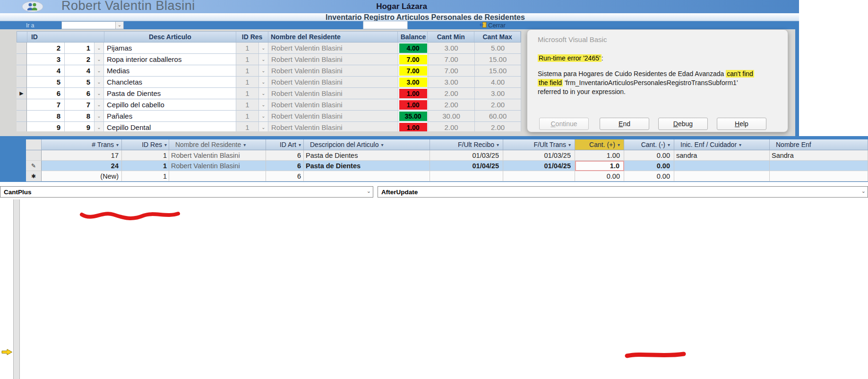  Describe the element at coordinates (467, 166) in the screenshot. I see `cell-fult-recibo: 01/04/25` at that location.